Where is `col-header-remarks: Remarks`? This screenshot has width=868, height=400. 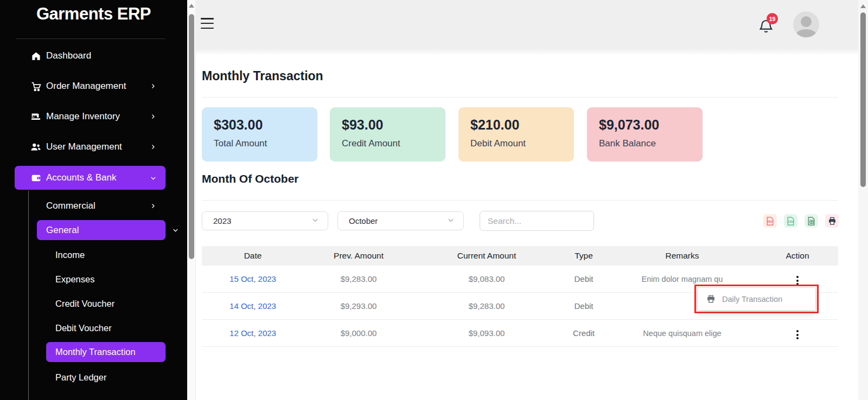
col-header-remarks: Remarks is located at coordinates (682, 256).